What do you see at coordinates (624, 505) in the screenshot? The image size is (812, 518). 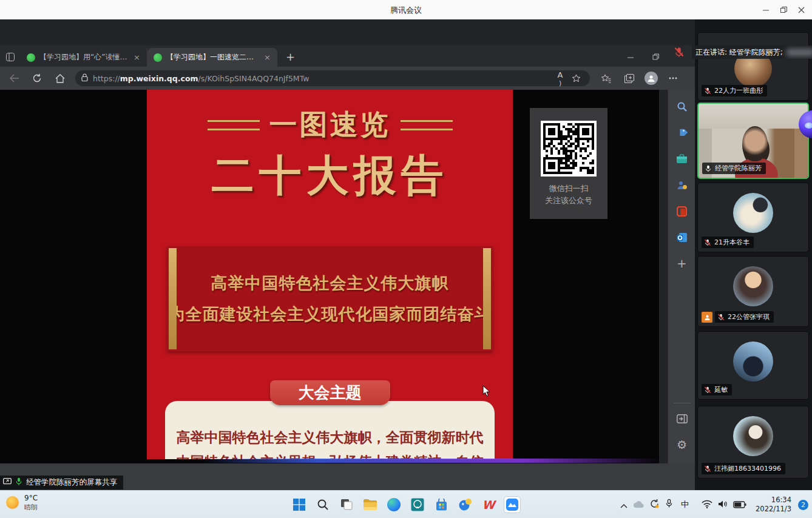 I see `tray-expand-icon` at bounding box center [624, 505].